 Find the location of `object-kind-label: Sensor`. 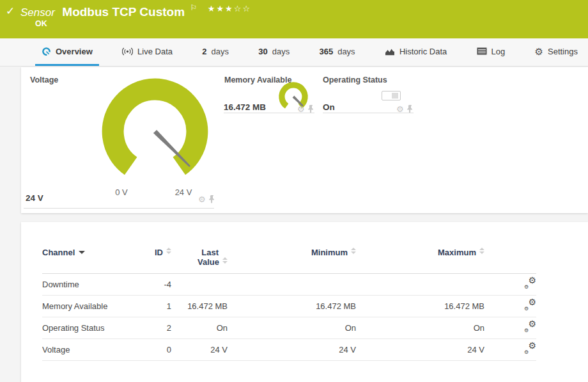

object-kind-label: Sensor is located at coordinates (38, 13).